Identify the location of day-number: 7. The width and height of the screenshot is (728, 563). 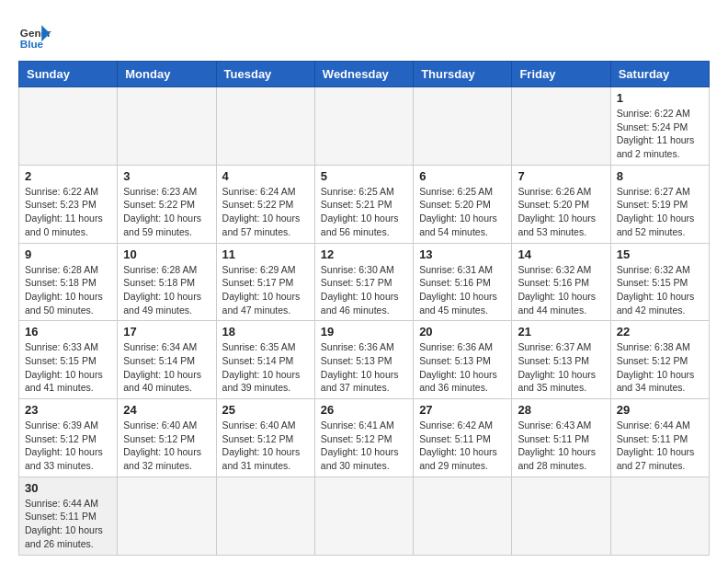
(561, 177).